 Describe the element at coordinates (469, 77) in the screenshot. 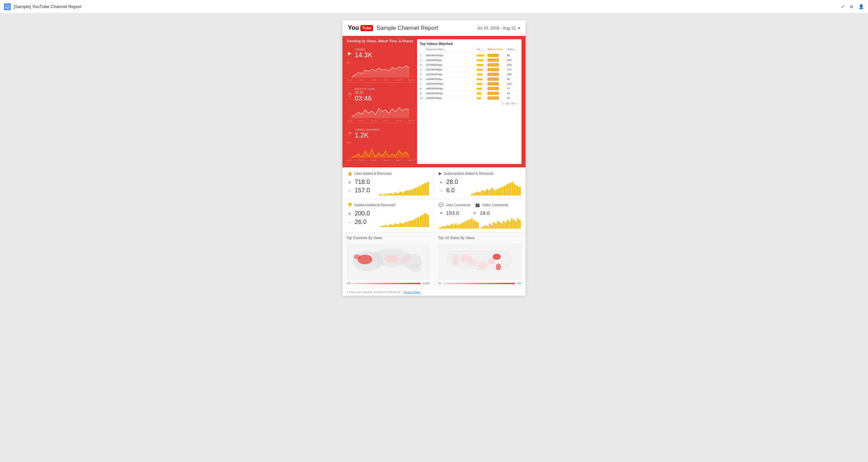

I see `top-videos-rows: 1. uWS48XlShpc 00:01:51 95 2. u9S48XlShp…` at that location.